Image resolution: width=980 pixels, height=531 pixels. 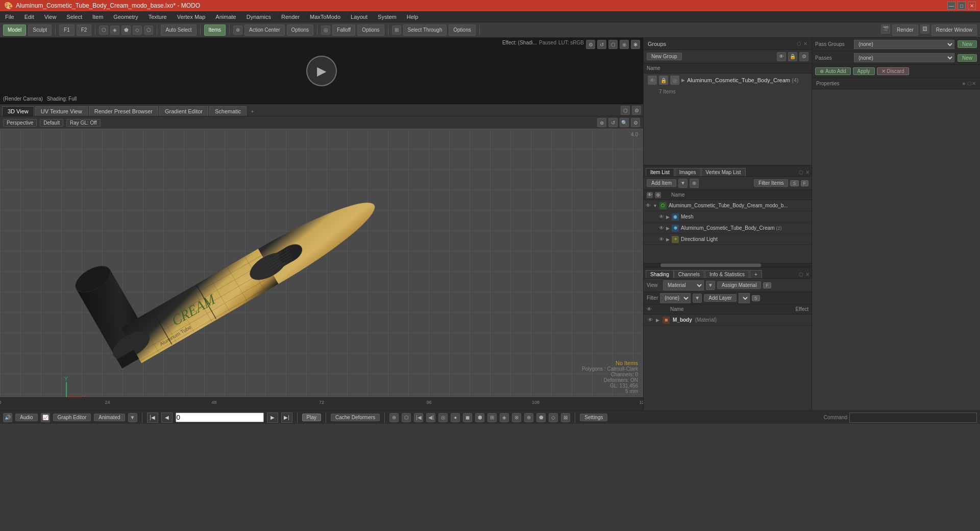 What do you see at coordinates (325, 17) in the screenshot?
I see `menu-maxtomodo: MaxToModo` at bounding box center [325, 17].